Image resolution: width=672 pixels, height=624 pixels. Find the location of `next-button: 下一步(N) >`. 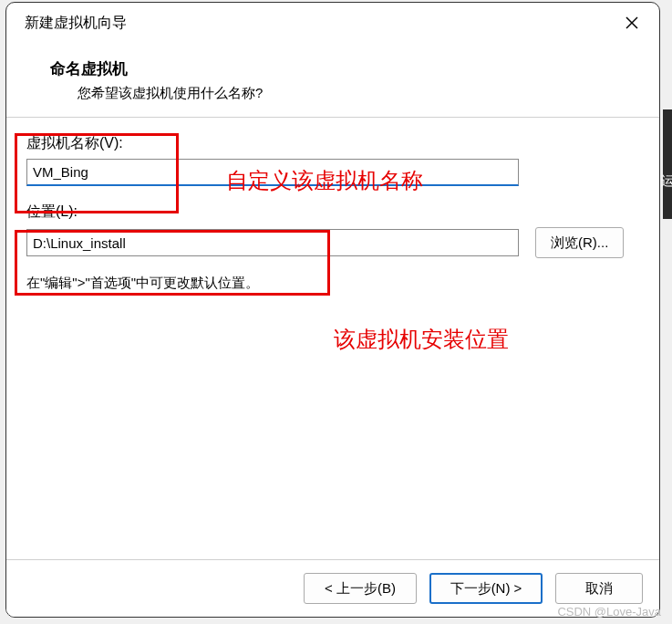

next-button: 下一步(N) > is located at coordinates (486, 588).